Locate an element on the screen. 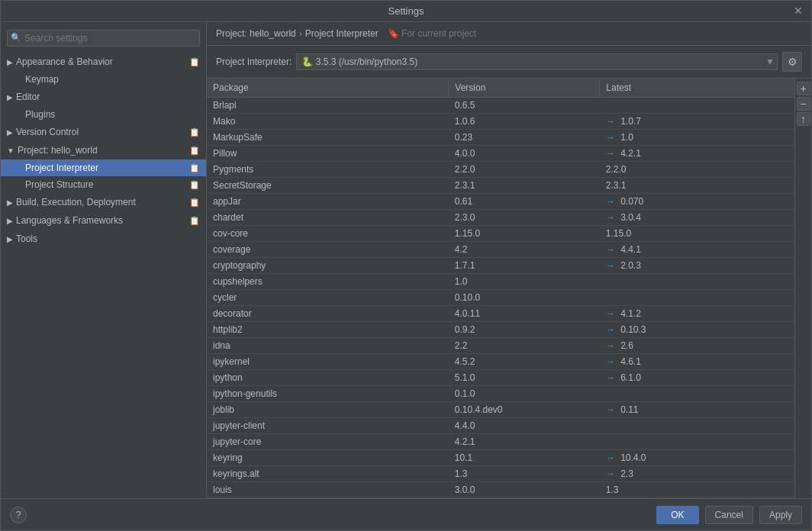  package-name-cell: chardet is located at coordinates (328, 218).